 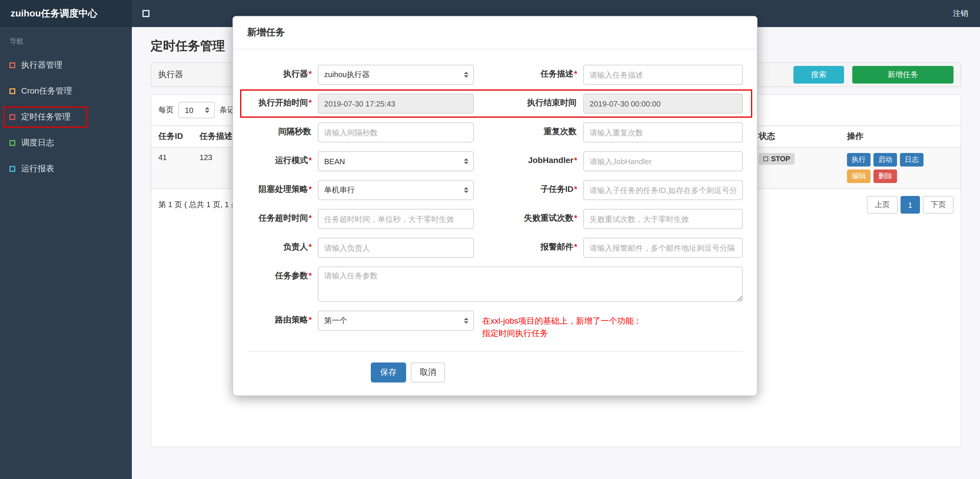 What do you see at coordinates (663, 248) in the screenshot?
I see `alarm-email-input` at bounding box center [663, 248].